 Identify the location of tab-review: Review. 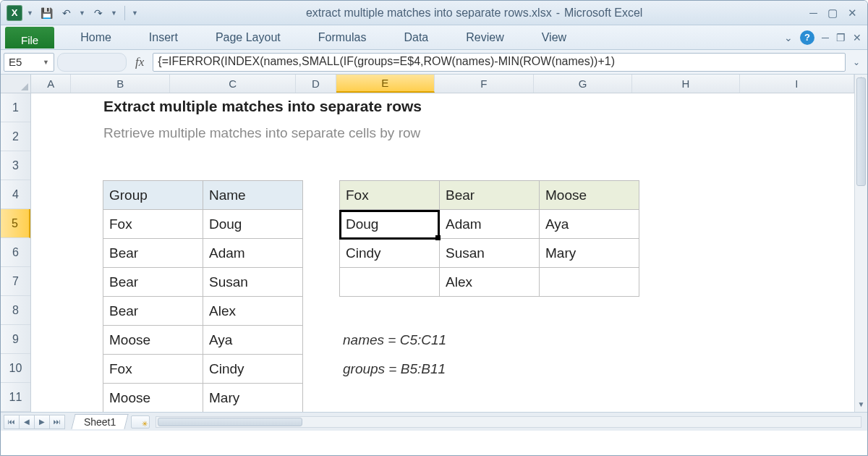
(485, 38).